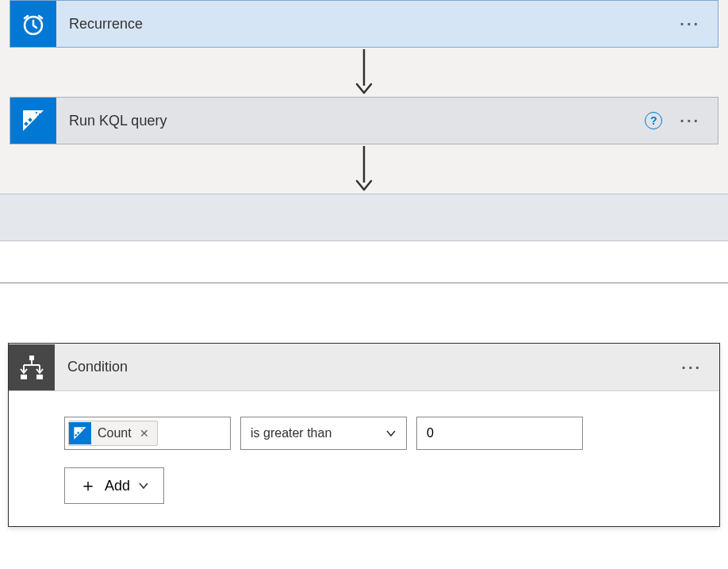  I want to click on drop-zone-strip, so click(364, 217).